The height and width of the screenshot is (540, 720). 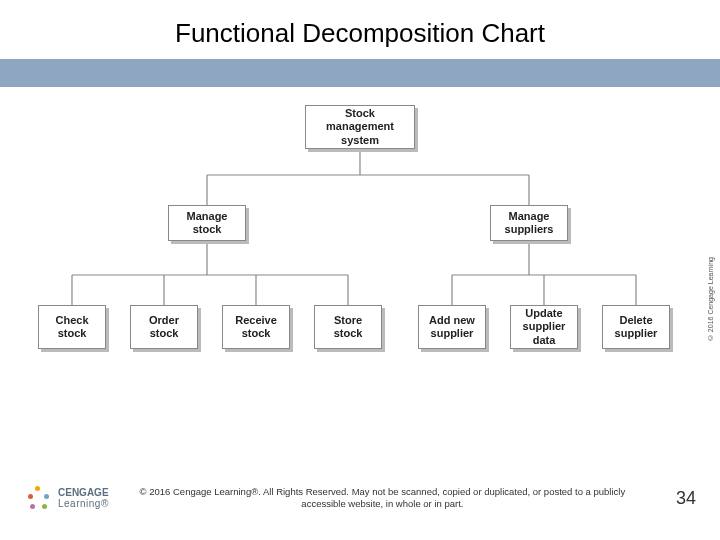 I want to click on node-label: Stock management system, so click(x=360, y=127).